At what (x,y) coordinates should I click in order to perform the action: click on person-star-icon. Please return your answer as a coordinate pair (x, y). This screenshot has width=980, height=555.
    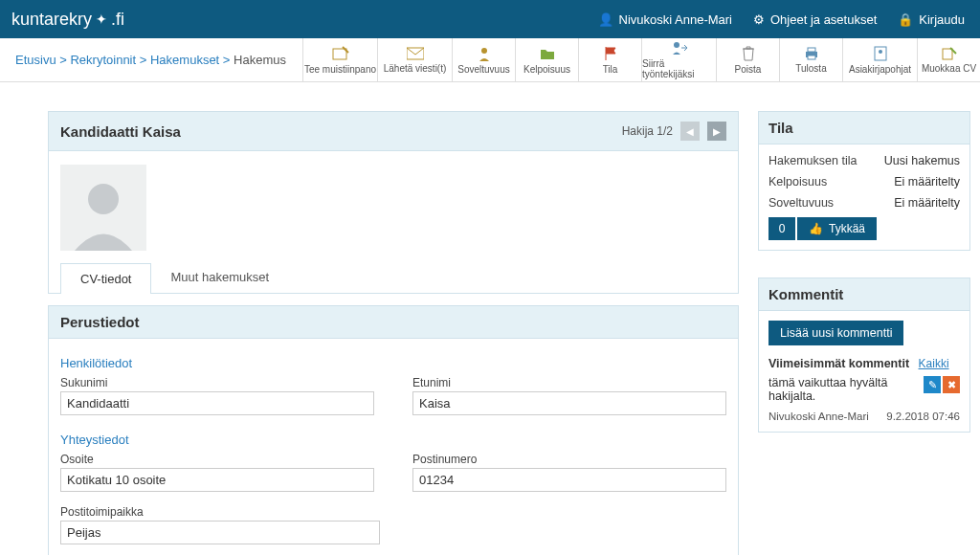
    Looking at the image, I should click on (484, 54).